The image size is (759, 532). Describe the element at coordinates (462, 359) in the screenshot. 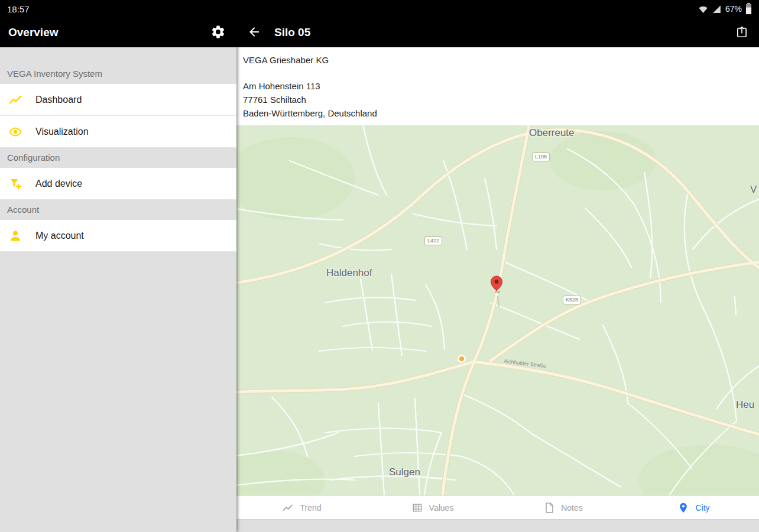

I see `company-marker` at that location.